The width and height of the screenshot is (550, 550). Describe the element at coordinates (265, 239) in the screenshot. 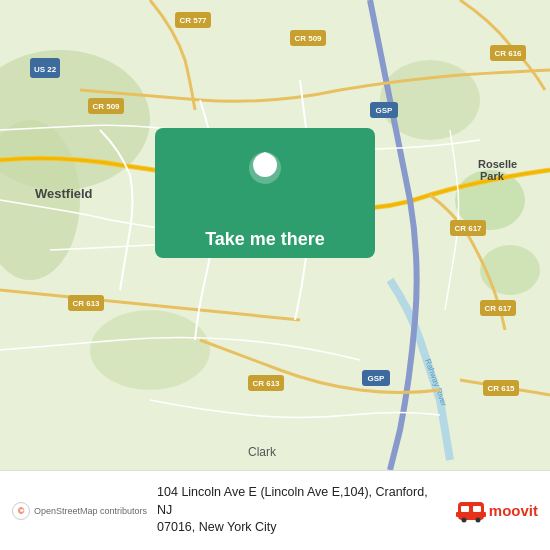

I see `svg-text: Take me there` at that location.